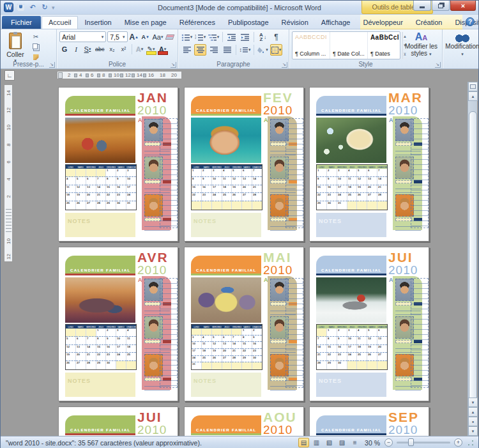 This screenshot has width=479, height=448. I want to click on calendar-page-mar-2: CALENDRIER FAMILIALMAR2010A FAIRELUNDIMA…, so click(369, 164).